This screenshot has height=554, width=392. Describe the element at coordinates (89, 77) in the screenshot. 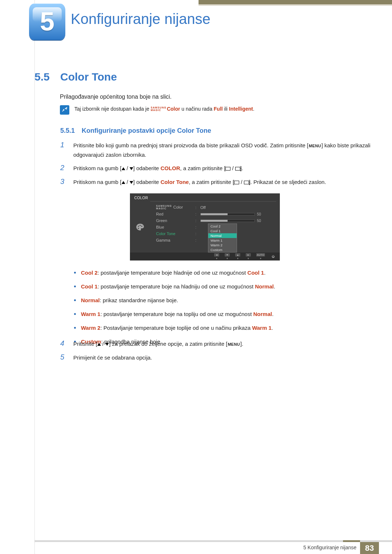

I see `section-title: Color Tone` at that location.